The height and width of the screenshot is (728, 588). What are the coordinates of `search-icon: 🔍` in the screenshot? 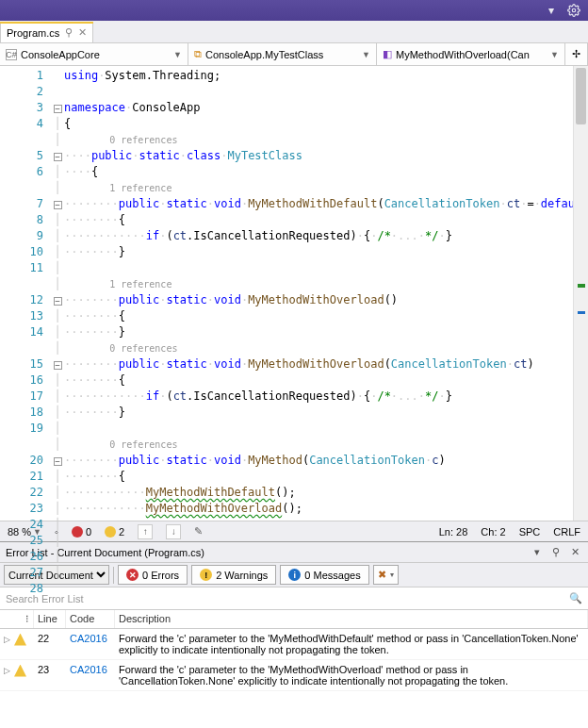 It's located at (576, 598).